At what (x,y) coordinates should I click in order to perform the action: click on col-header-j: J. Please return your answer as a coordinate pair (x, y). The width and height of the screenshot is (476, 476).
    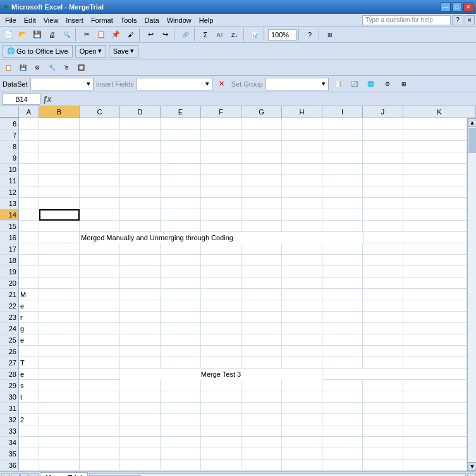
    Looking at the image, I should click on (383, 112).